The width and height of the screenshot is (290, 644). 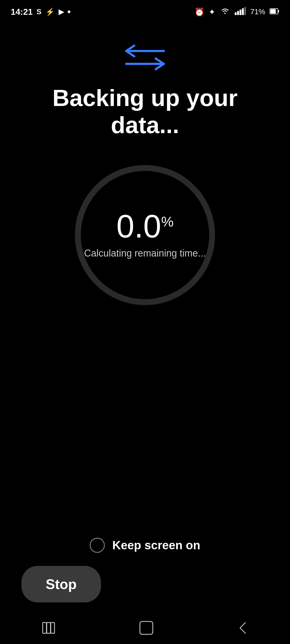 What do you see at coordinates (156, 545) in the screenshot?
I see `keep-screen-label: Keep screen on` at bounding box center [156, 545].